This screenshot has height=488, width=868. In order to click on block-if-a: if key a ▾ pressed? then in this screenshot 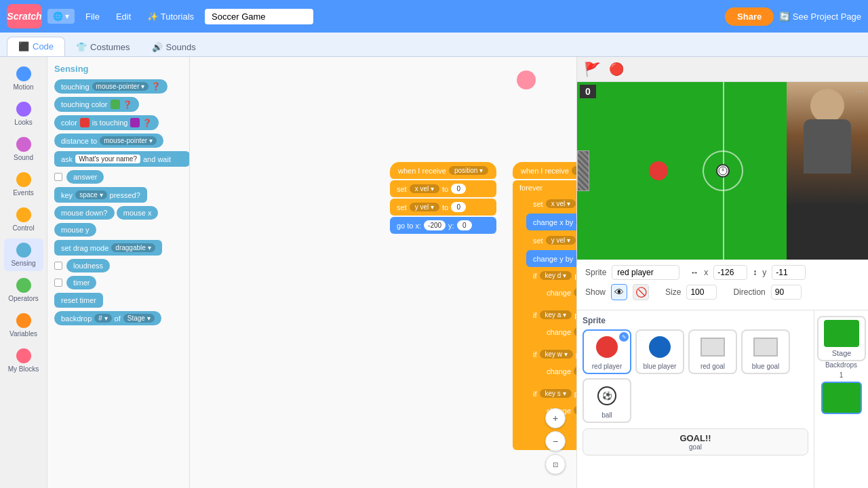, I will do `click(551, 314)`.